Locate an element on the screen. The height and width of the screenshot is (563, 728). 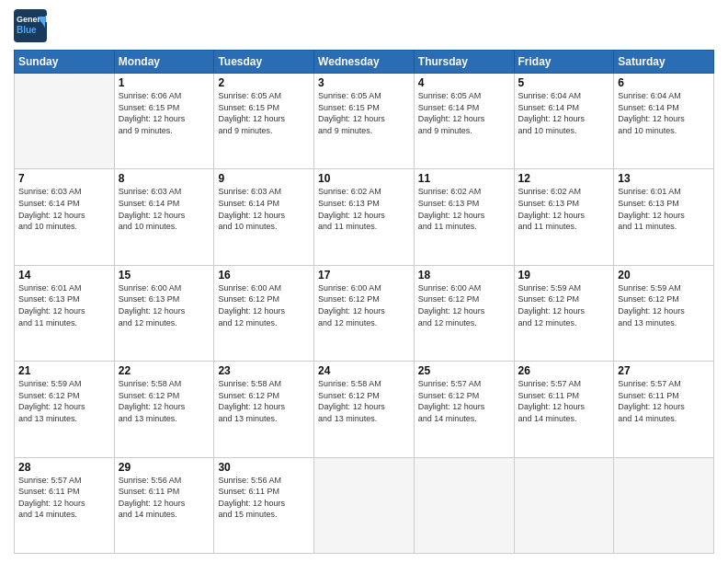
calendar-day-17: 17Sunrise: 6:00 AM Sunset: 6:12 PM Dayli… is located at coordinates (364, 313).